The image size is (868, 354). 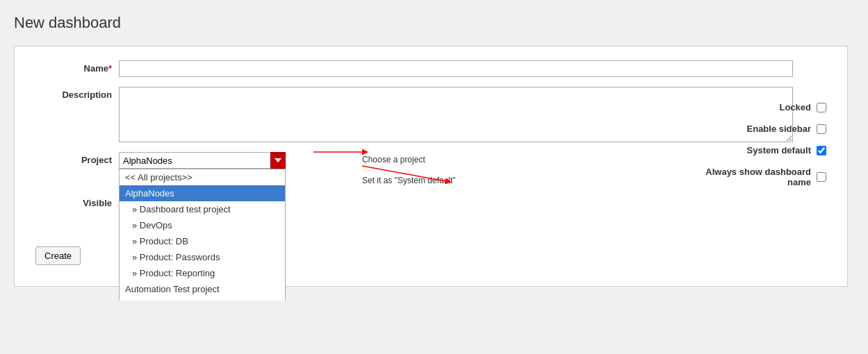 I want to click on annotation-line2: Set it as "System default", so click(x=409, y=180).